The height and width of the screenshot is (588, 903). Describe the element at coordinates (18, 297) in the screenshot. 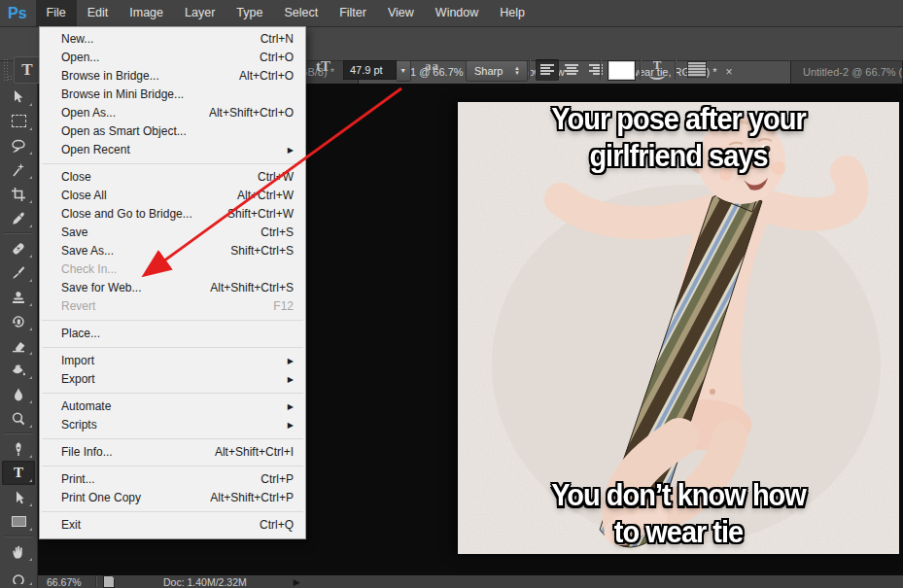

I see `clone-stamp-icon` at that location.